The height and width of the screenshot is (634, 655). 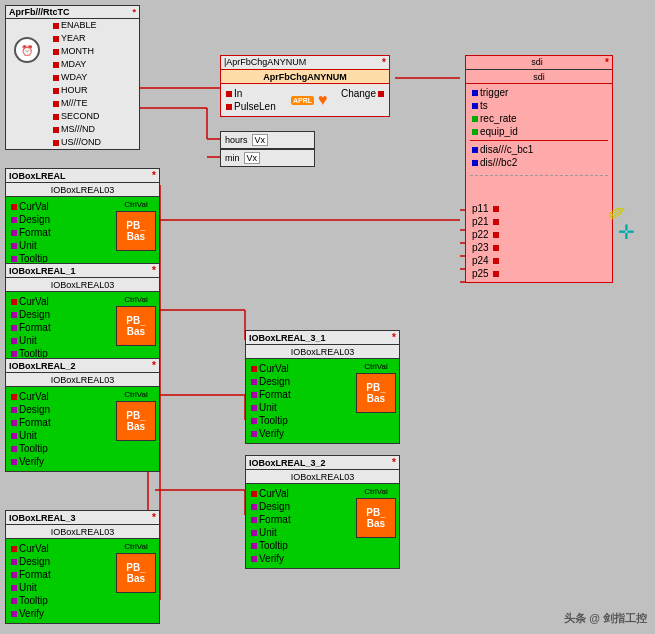 What do you see at coordinates (496, 248) in the screenshot?
I see `pin-p23-dot` at bounding box center [496, 248].